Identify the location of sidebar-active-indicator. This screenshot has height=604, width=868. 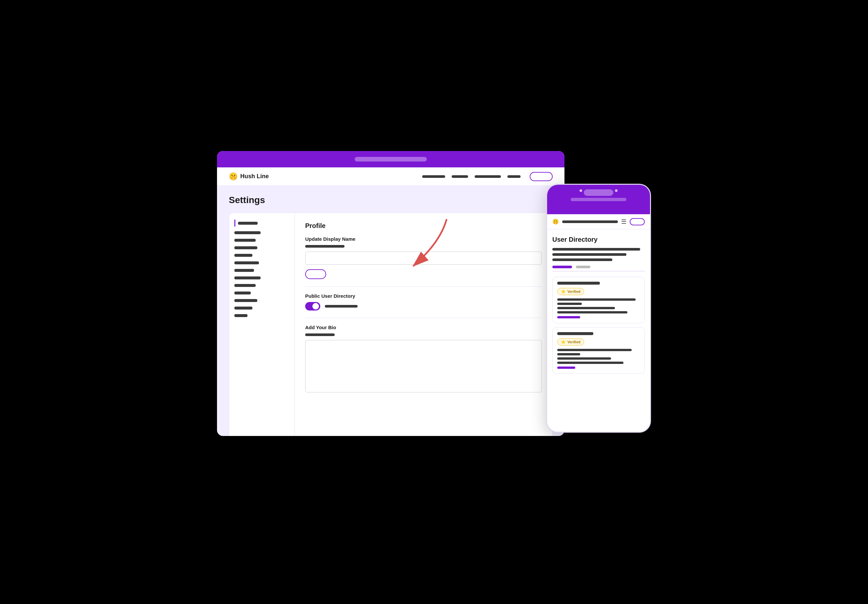
(235, 223).